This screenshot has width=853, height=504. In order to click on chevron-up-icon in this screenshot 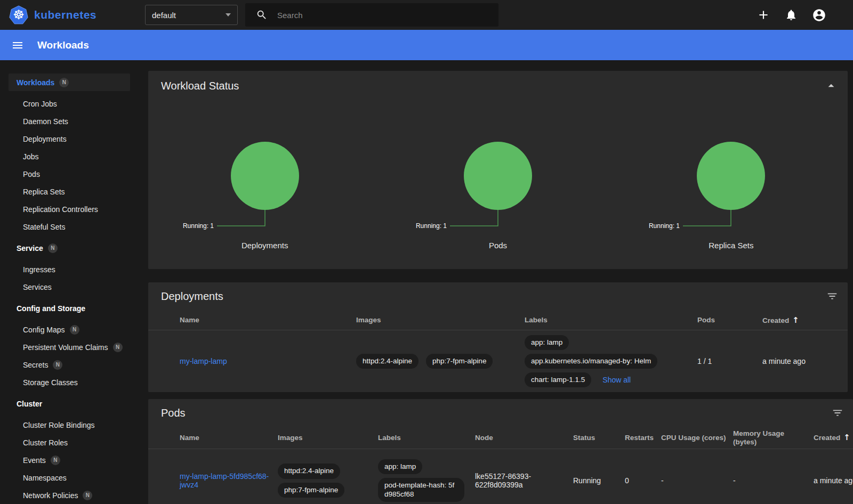, I will do `click(831, 86)`.